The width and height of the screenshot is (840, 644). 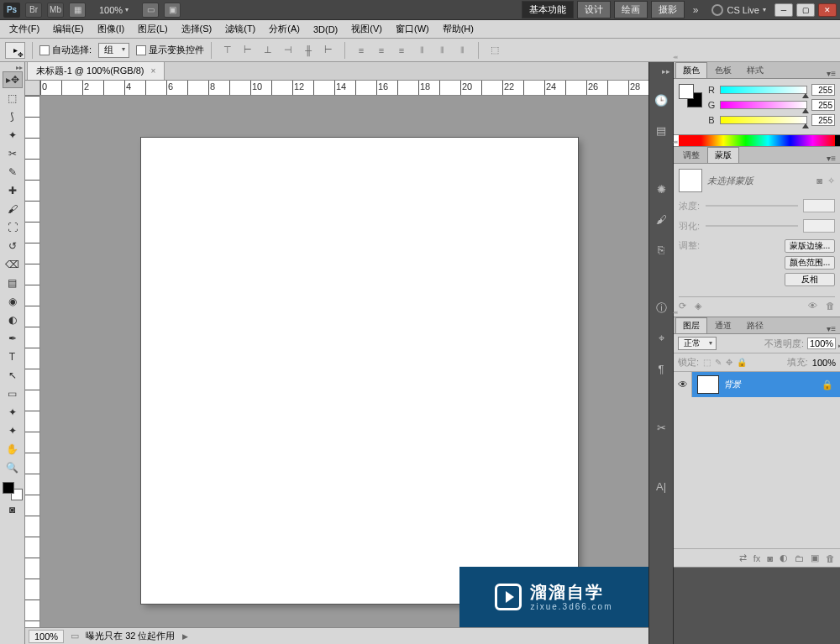 I want to click on layer-name: 背景, so click(x=769, y=385).